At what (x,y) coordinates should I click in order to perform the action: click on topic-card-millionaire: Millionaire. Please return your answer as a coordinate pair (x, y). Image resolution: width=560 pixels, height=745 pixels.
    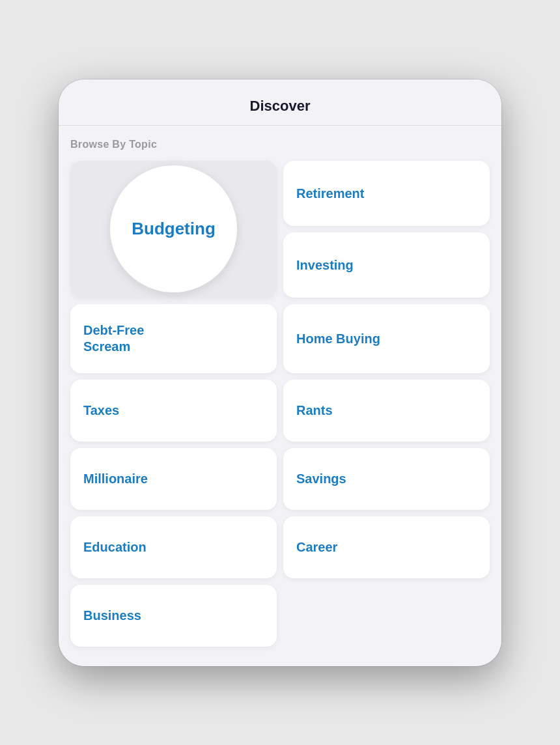
    Looking at the image, I should click on (173, 479).